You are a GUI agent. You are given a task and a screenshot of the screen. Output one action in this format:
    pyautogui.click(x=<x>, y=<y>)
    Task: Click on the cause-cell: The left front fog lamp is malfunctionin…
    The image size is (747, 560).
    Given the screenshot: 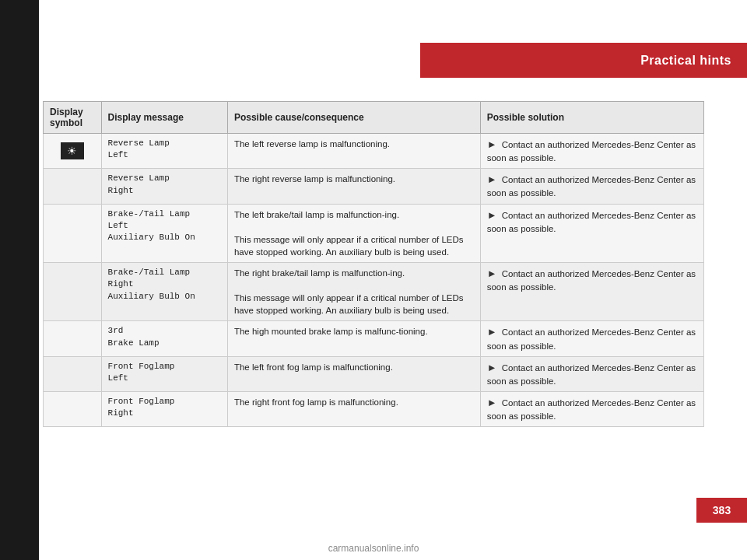 What is the action you would take?
    pyautogui.click(x=353, y=373)
    